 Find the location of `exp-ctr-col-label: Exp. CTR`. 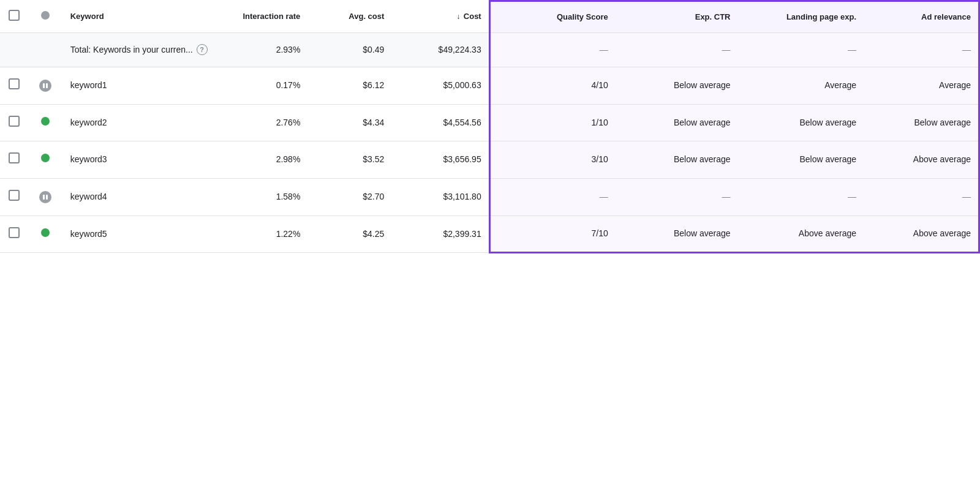

exp-ctr-col-label: Exp. CTR is located at coordinates (713, 17).